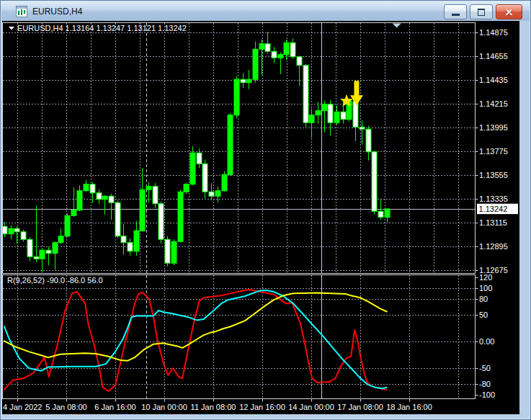  What do you see at coordinates (483, 315) in the screenshot?
I see `indicator-axis-label: 50` at bounding box center [483, 315].